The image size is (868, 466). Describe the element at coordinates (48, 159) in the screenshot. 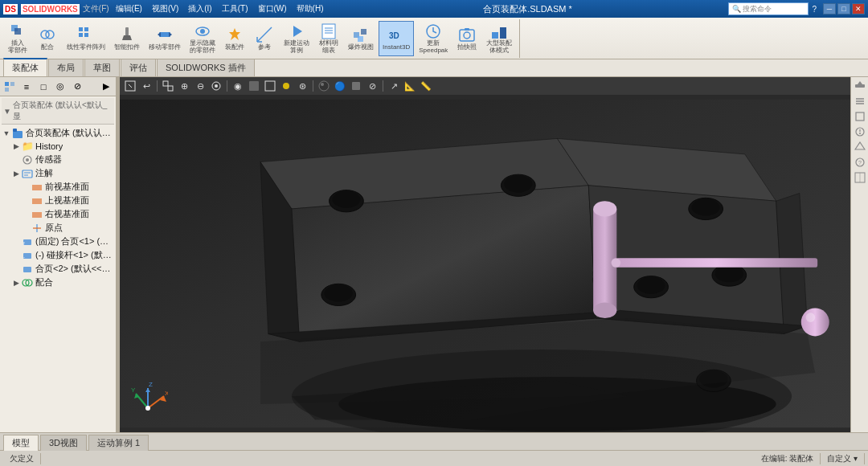

I see `tree-label-sensors: 传感器` at that location.